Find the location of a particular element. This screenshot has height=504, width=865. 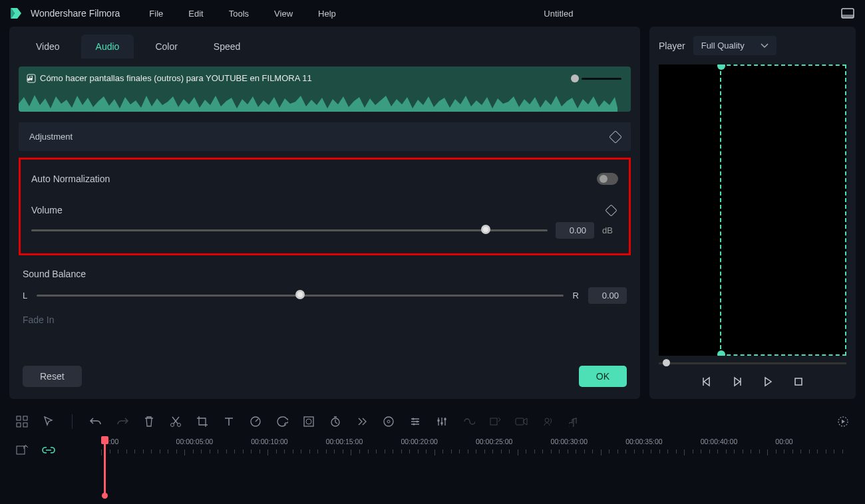

balance-left-label: L is located at coordinates (25, 295).